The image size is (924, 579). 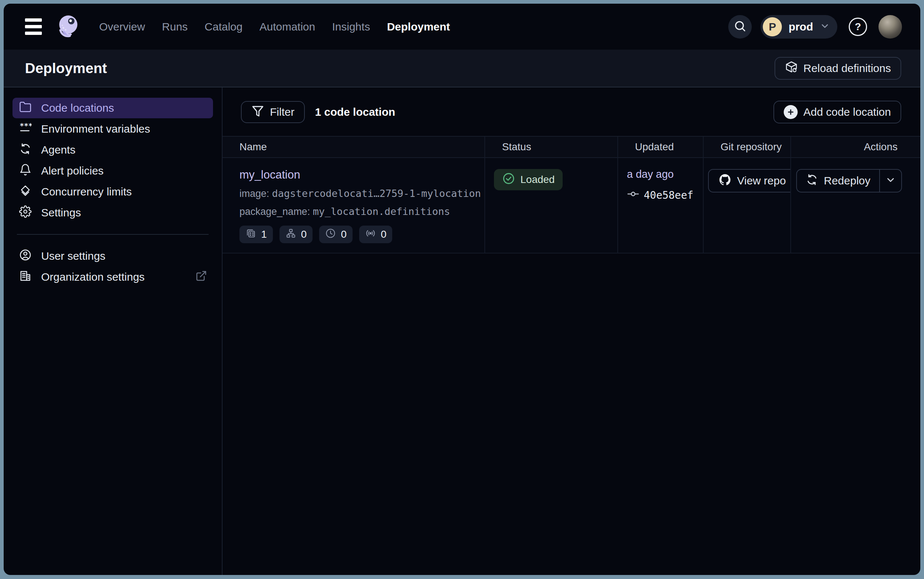 I want to click on table-row-git-cell: View repo, so click(x=746, y=206).